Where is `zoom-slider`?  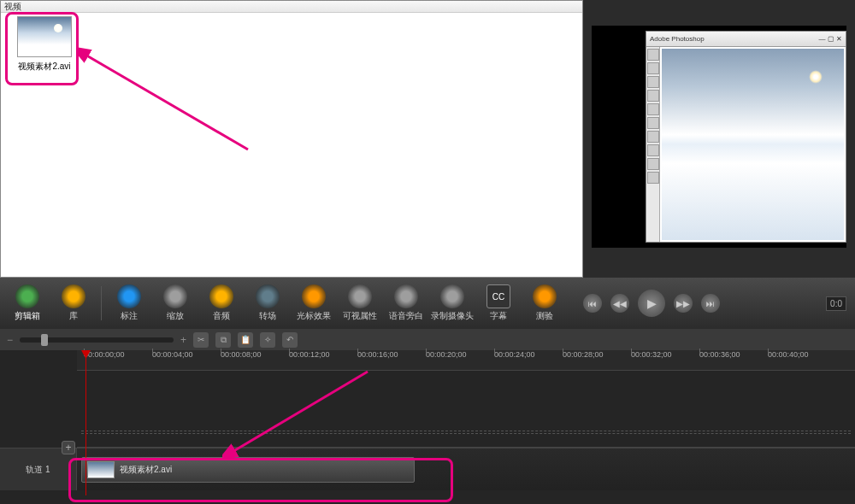
zoom-slider is located at coordinates (97, 340).